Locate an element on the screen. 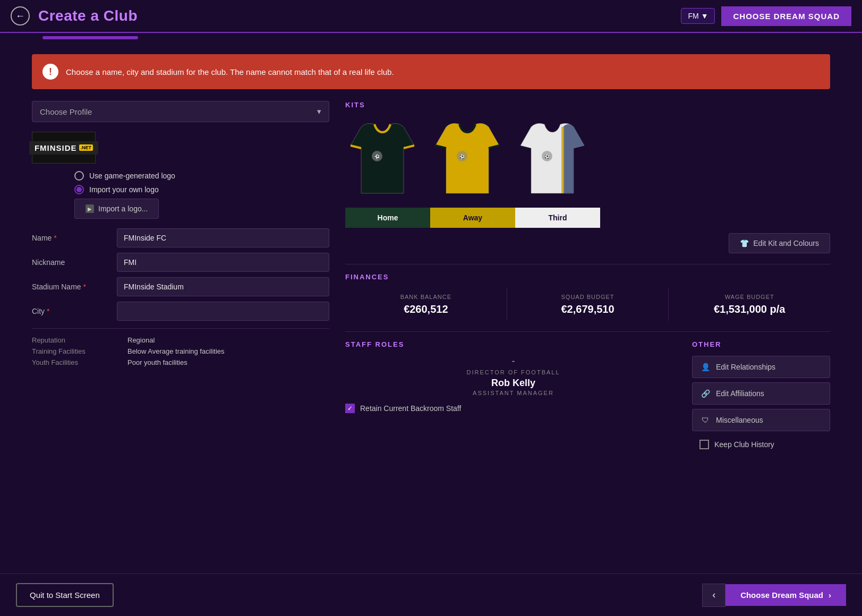 The height and width of the screenshot is (616, 862). away-jersey-svg: ⚽ is located at coordinates (467, 159).